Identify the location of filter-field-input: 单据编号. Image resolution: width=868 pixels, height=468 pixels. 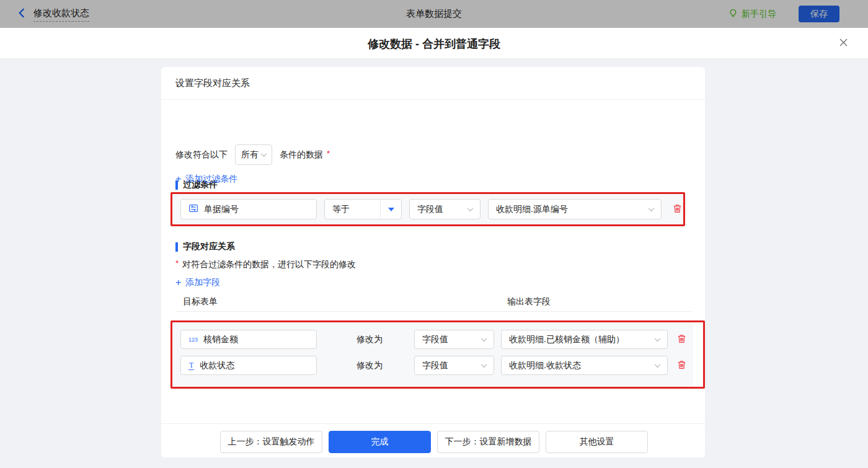
(249, 210).